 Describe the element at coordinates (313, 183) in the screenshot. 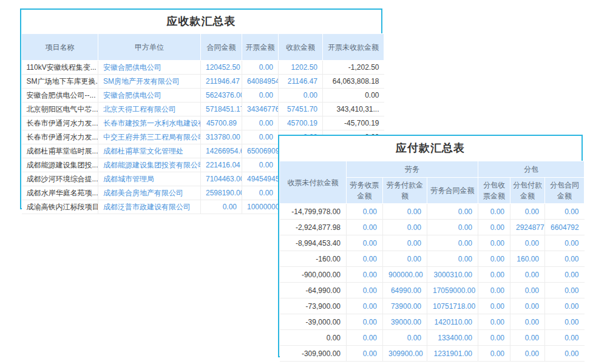

I see `column-header-received-invoice-unpaid: 收票未付款金额` at that location.